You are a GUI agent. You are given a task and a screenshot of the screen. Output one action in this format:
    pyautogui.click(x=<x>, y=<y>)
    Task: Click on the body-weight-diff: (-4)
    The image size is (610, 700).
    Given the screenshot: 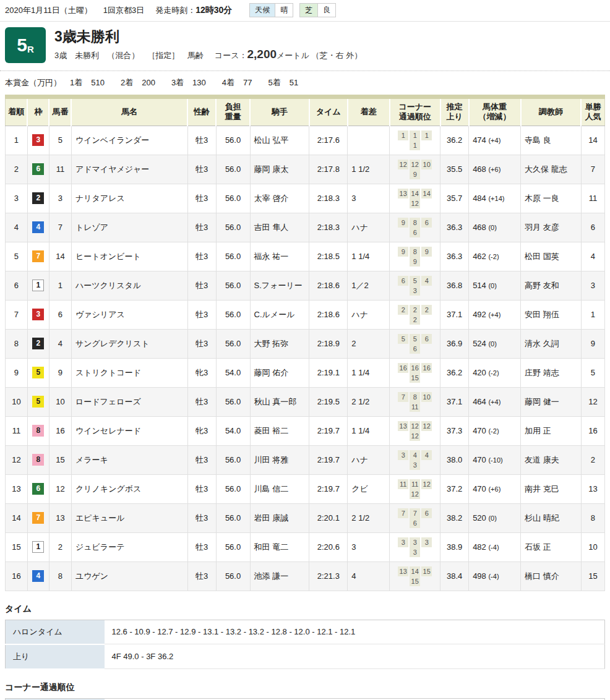 What is the action you would take?
    pyautogui.click(x=494, y=547)
    